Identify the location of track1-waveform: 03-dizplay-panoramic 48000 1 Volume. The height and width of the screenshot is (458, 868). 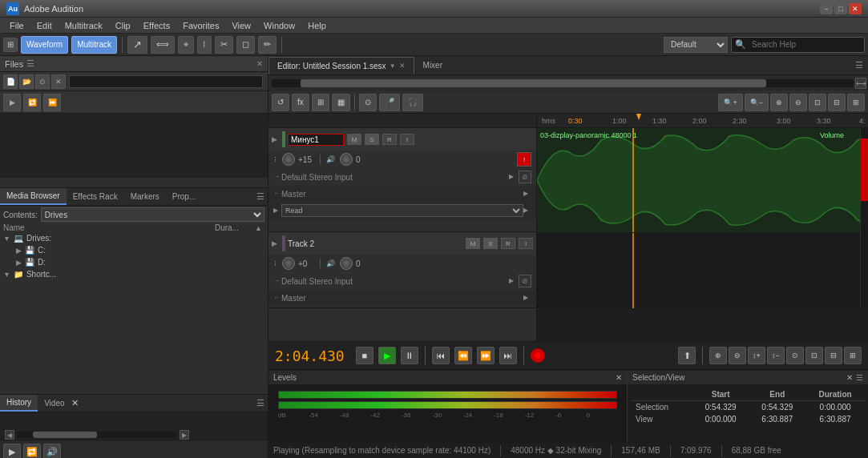
(702, 180).